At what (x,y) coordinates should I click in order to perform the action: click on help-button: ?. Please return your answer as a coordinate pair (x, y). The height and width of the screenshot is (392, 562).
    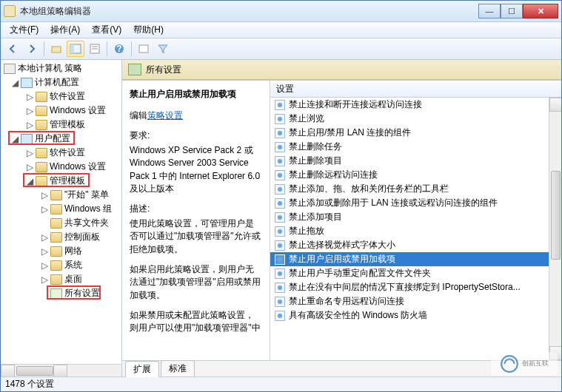
    Looking at the image, I should click on (119, 49).